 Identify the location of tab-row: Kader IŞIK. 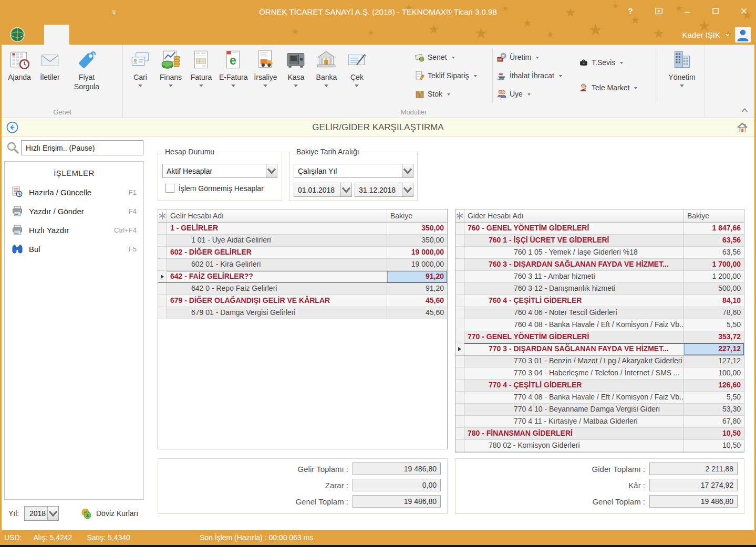
(378, 35).